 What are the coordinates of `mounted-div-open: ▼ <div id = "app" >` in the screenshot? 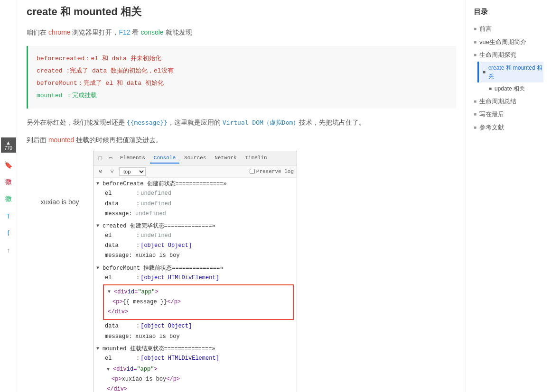 It's located at (199, 370).